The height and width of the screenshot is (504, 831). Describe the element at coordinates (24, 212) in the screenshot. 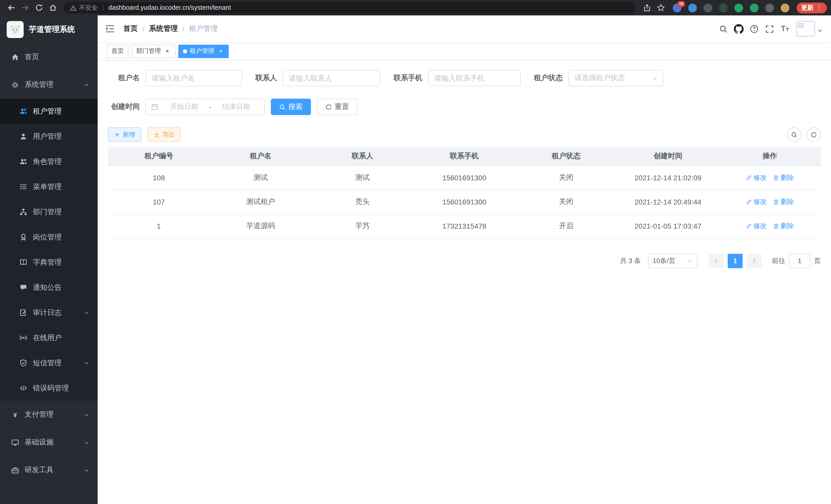

I see `sitemap-icon` at that location.